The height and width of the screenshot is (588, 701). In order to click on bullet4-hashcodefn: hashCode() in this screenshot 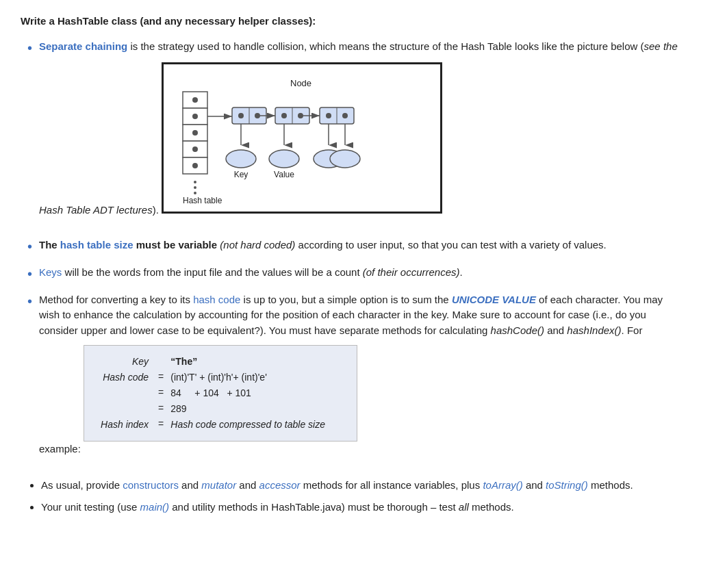, I will do `click(518, 330)`.